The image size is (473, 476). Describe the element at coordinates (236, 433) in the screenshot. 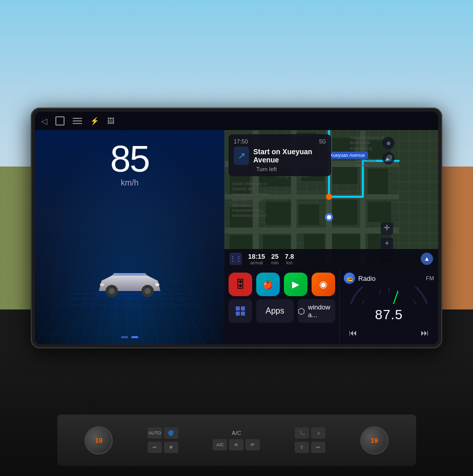

I see `ac-label: A/C` at that location.